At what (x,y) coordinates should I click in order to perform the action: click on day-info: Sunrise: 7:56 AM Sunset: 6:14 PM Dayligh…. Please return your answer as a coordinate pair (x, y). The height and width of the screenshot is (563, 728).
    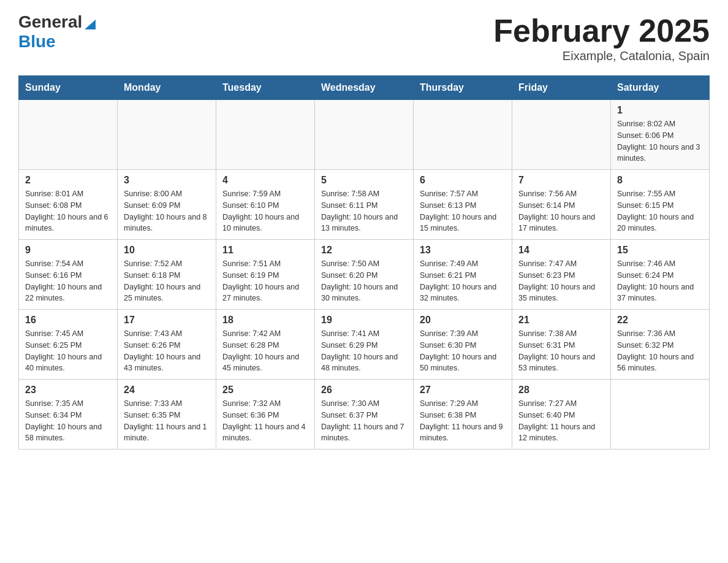
    Looking at the image, I should click on (561, 211).